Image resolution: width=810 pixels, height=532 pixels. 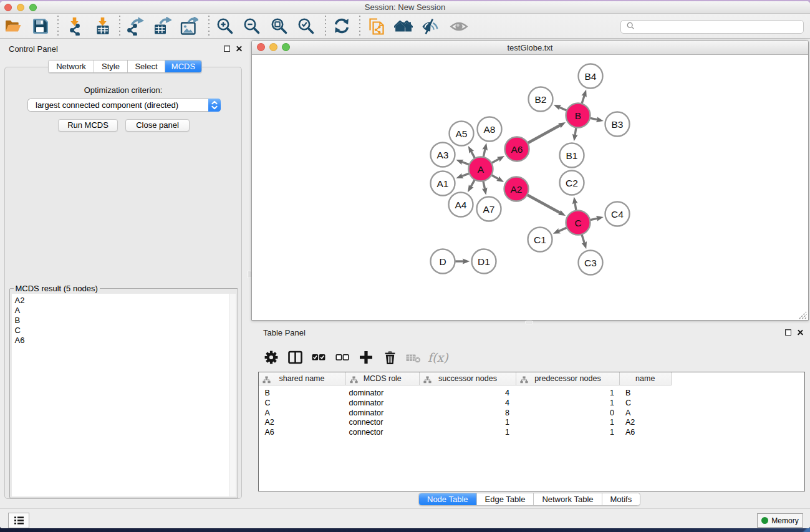 I want to click on graph-edge-B-B3, so click(x=595, y=118).